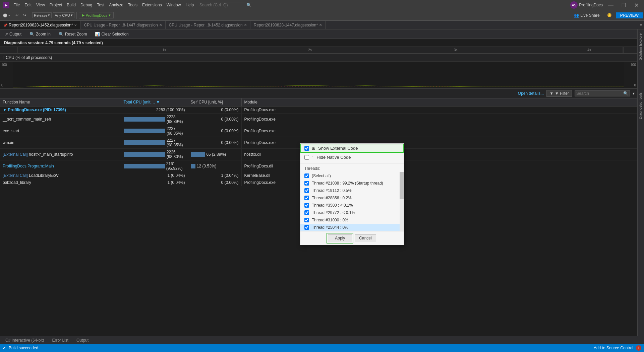 The width and height of the screenshot is (644, 352). What do you see at coordinates (17, 5) in the screenshot?
I see `menu-file: File` at bounding box center [17, 5].